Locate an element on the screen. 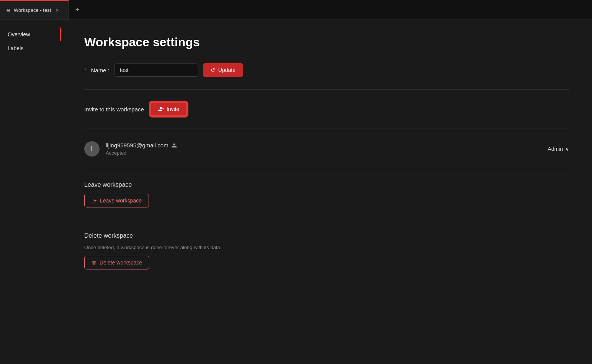 The image size is (592, 364). member-status: Accepted is located at coordinates (324, 153).